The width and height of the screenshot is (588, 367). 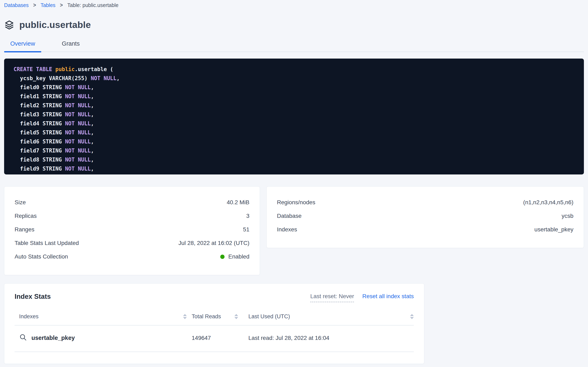 What do you see at coordinates (214, 298) in the screenshot?
I see `index-stats-header: Index Stats Last reset: Never Reset all …` at bounding box center [214, 298].